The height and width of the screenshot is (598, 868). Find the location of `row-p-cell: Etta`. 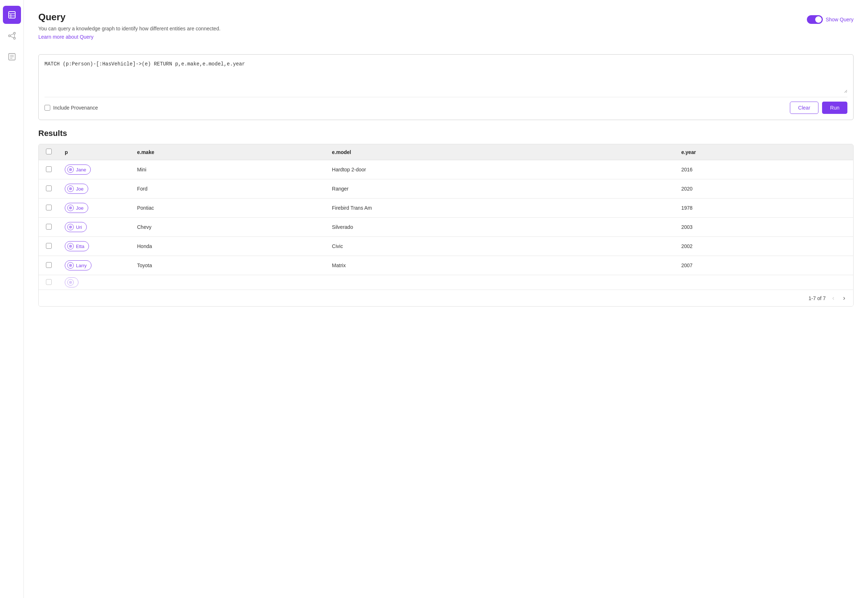

row-p-cell: Etta is located at coordinates (95, 247).